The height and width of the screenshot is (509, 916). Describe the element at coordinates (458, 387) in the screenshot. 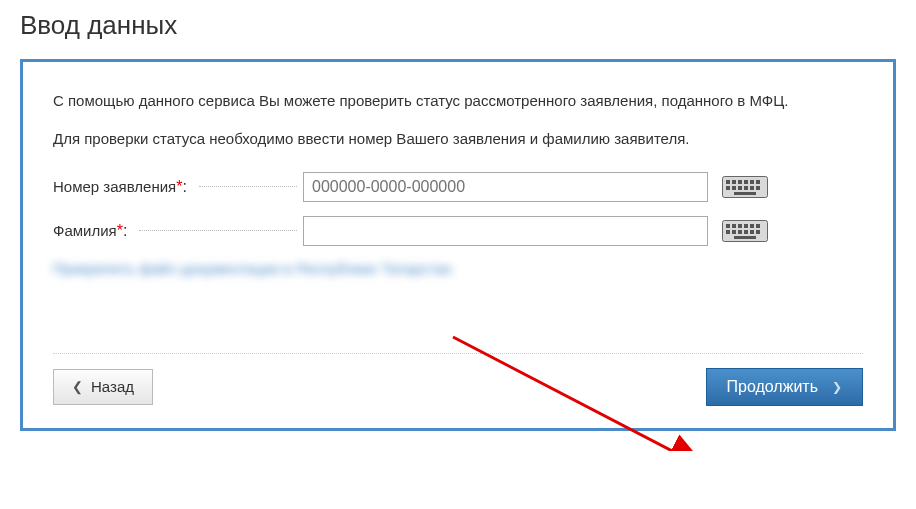

I see `button-row: ❮ Назад Продолжить ❯` at that location.